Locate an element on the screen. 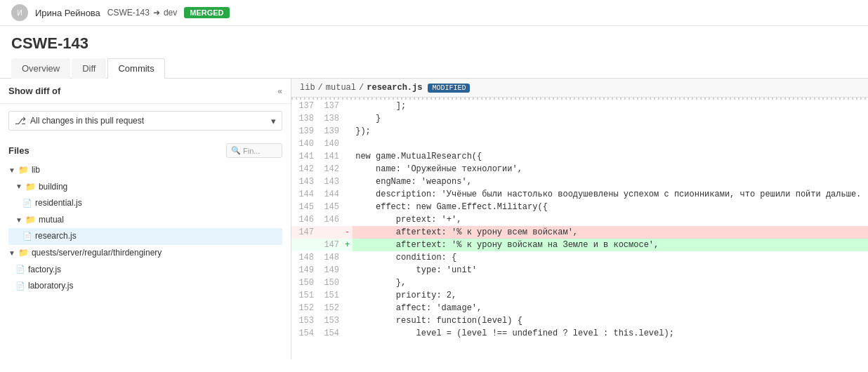 The width and height of the screenshot is (868, 372). tab-diff: Diff is located at coordinates (88, 69).